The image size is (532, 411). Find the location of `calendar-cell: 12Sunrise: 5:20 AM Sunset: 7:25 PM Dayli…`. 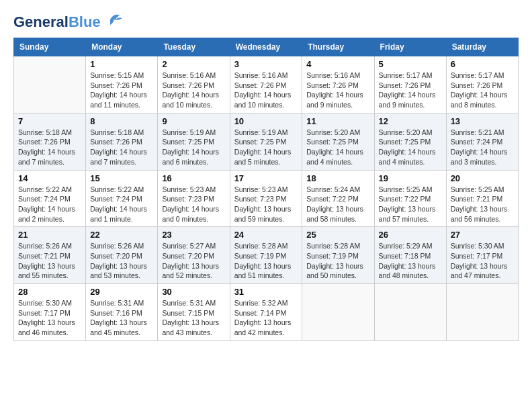

calendar-cell: 12Sunrise: 5:20 AM Sunset: 7:25 PM Dayli… is located at coordinates (410, 141).